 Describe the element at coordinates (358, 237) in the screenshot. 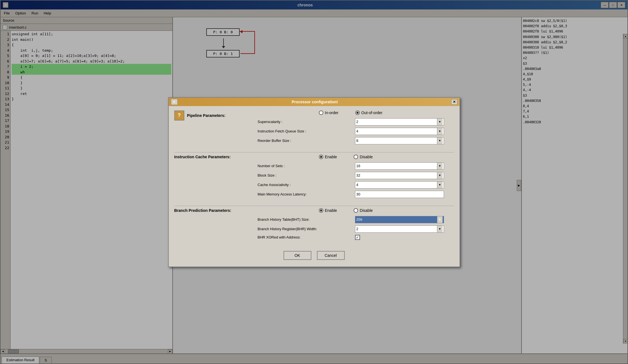

I see `bhr-xor-checkbox: ✓` at that location.